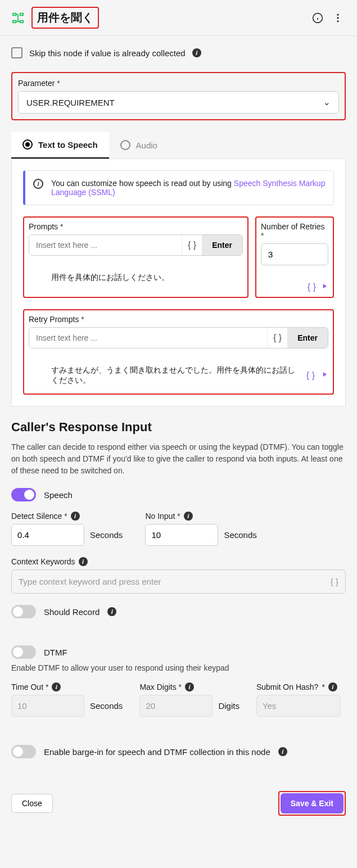  What do you see at coordinates (24, 752) in the screenshot?
I see `barge-in-toggle` at bounding box center [24, 752].